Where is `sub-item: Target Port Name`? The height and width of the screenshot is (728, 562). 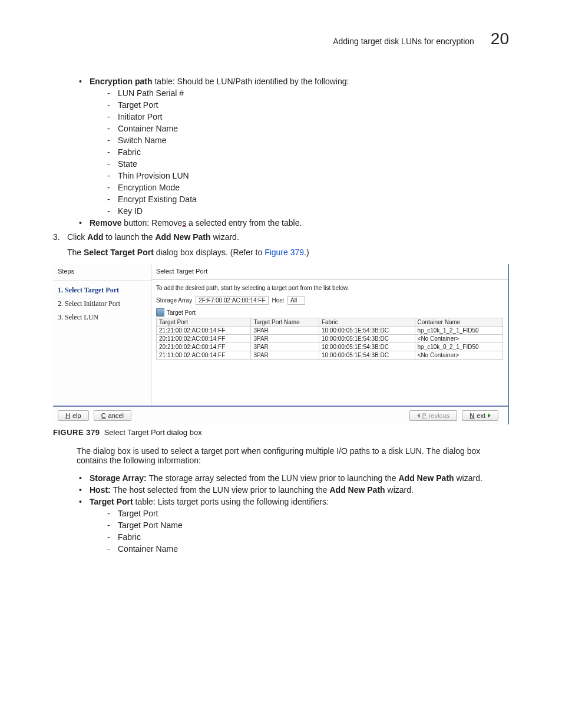
sub-item: Target Port Name is located at coordinates (307, 525).